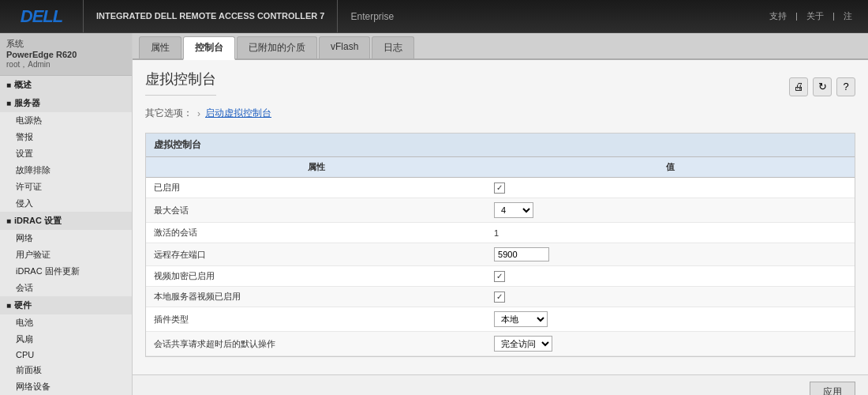  I want to click on plugin-select: 本地 Java ActiveX, so click(521, 319).